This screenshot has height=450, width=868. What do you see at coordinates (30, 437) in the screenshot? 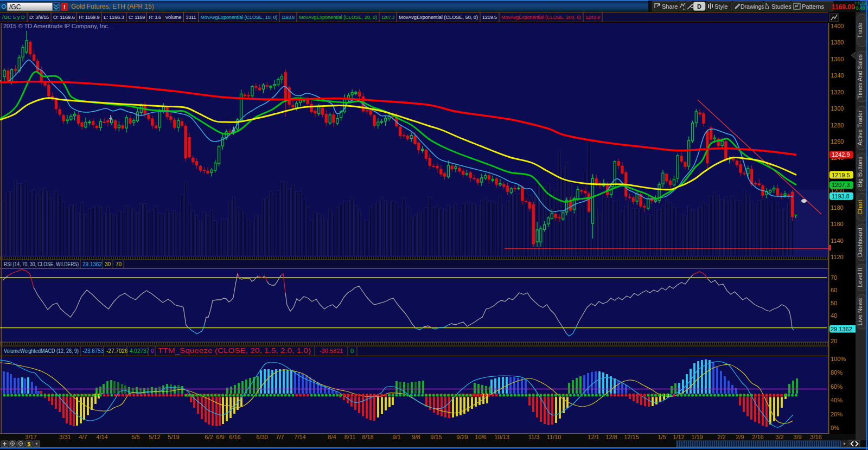
I see `svg-text: 3/17` at bounding box center [30, 437].